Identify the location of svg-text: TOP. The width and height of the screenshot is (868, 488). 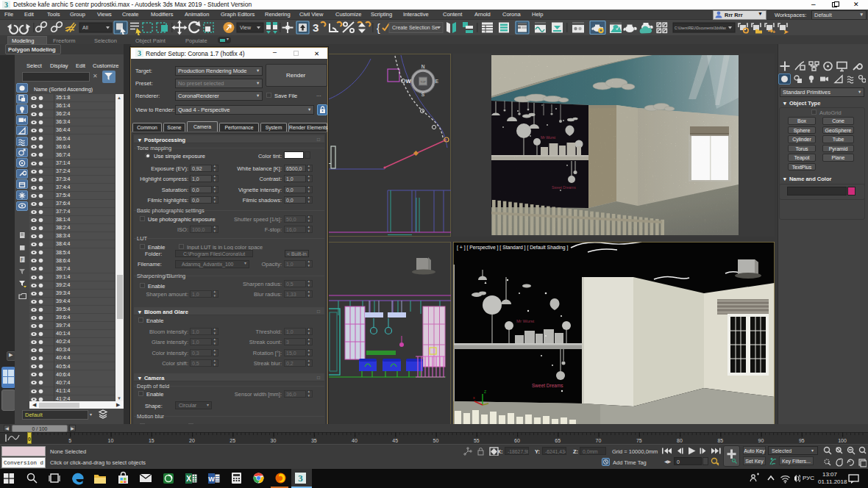
(423, 82).